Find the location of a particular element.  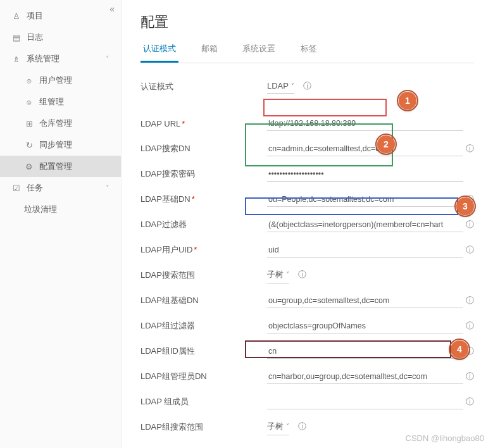

label-filter: LDAP过滤器 is located at coordinates (204, 225).